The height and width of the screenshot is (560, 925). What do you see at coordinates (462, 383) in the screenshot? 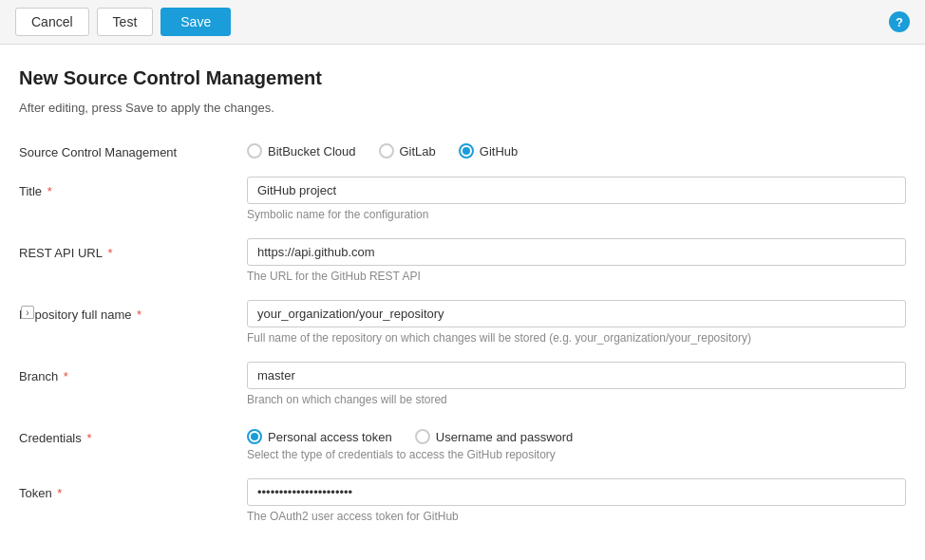
I see `branch-row: Branch * Branch on which changes will be…` at bounding box center [462, 383].